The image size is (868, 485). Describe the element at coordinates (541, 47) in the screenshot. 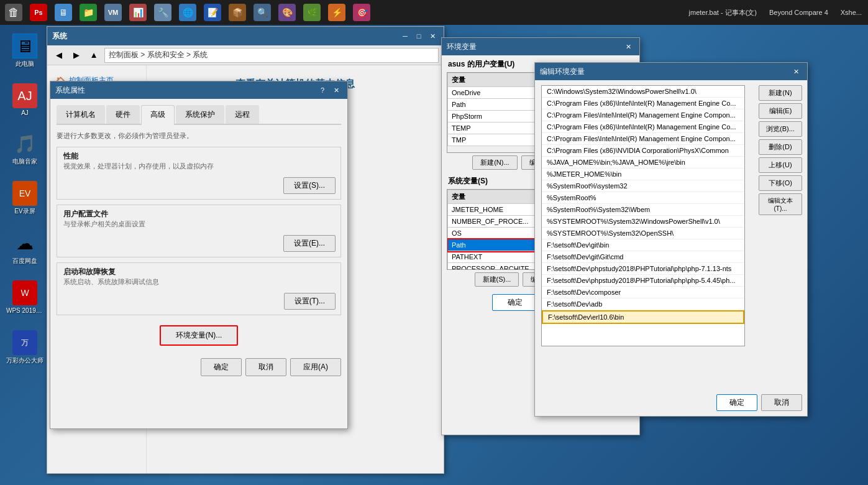

I see `env-window-titlebar: 环境变量 ✕` at that location.